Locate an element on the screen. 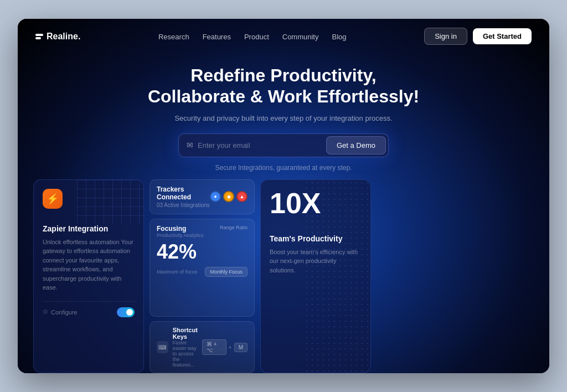 The width and height of the screenshot is (567, 392). email-input is located at coordinates (262, 145).